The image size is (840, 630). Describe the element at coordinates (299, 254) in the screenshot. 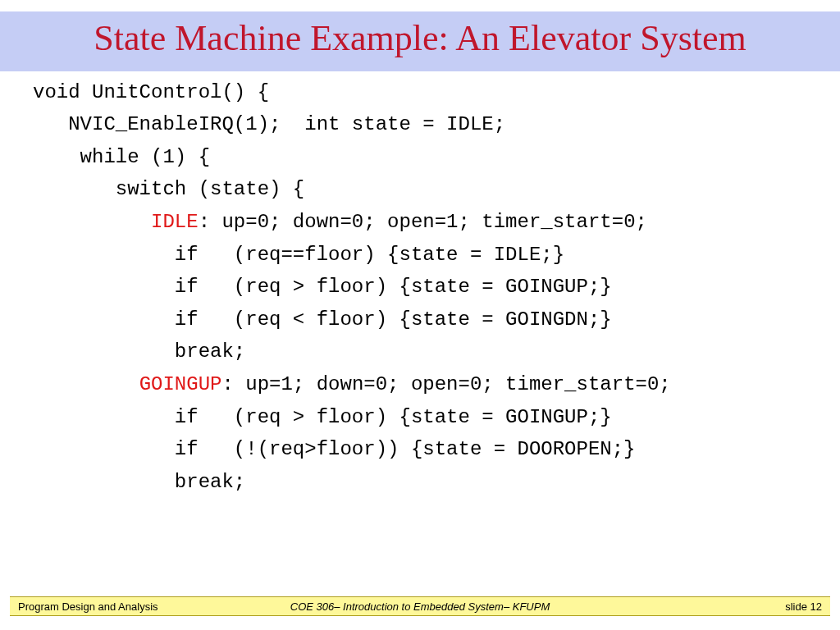

I see `code-line: if (req==floor) {state = IDLE;}` at that location.